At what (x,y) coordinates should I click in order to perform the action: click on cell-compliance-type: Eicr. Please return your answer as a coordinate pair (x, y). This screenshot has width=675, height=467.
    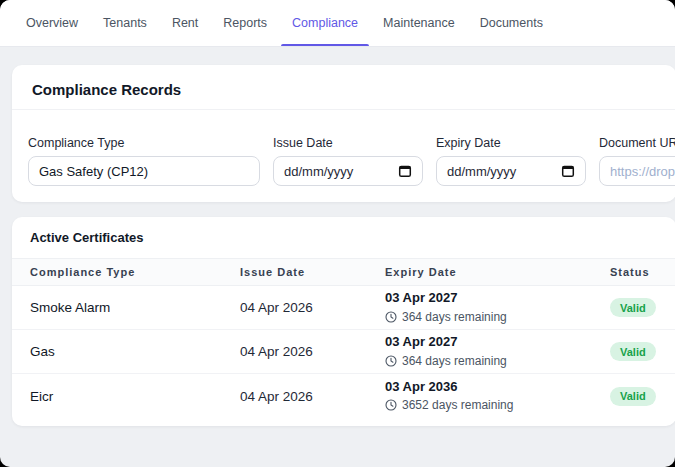
    Looking at the image, I should click on (135, 396).